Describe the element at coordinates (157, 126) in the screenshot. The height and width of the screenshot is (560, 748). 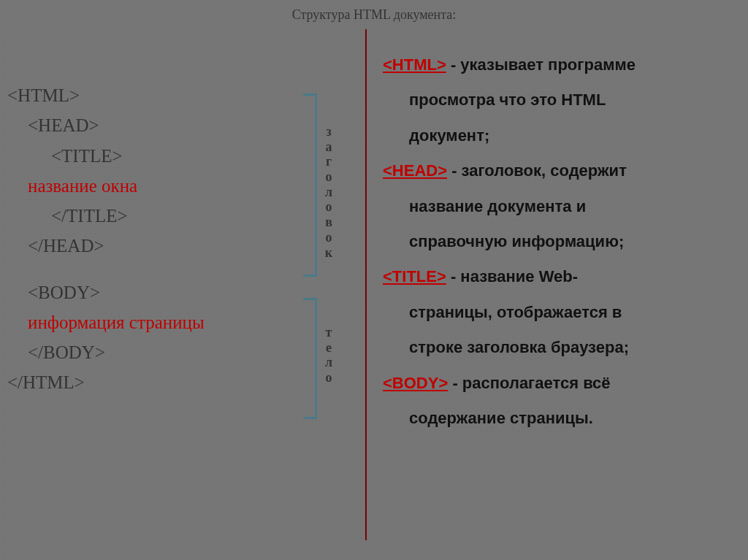
I see `code-line: <HEAD>` at that location.